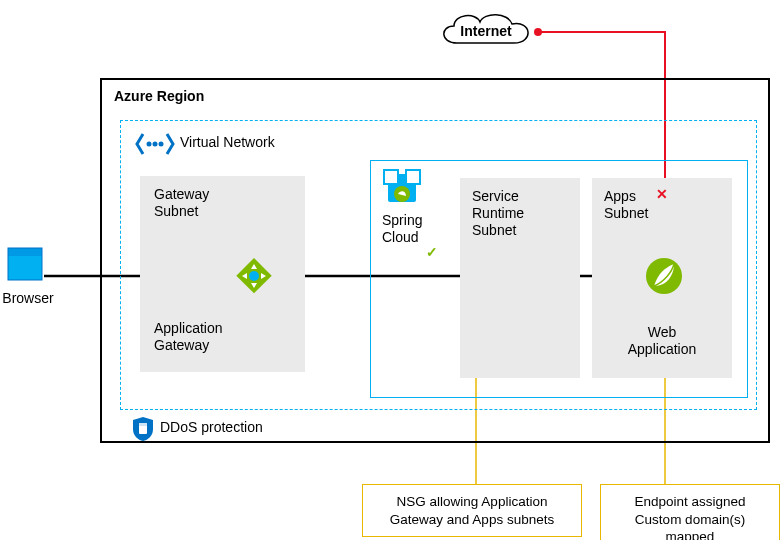  I want to click on internet-connection-dot, so click(538, 32).